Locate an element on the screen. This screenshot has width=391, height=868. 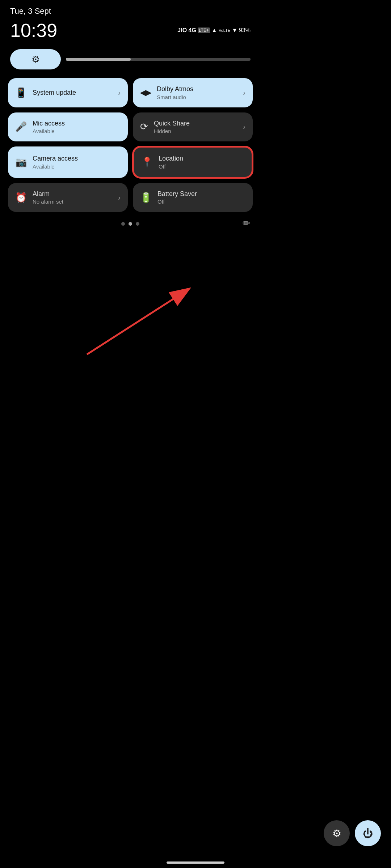
battery-saver-icon: 🔋 is located at coordinates (146, 197).